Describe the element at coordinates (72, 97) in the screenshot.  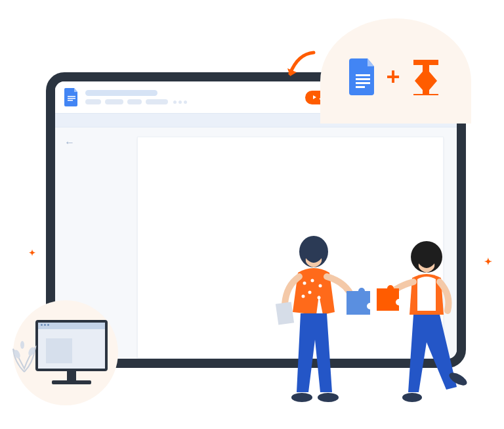
I see `document-icon` at that location.